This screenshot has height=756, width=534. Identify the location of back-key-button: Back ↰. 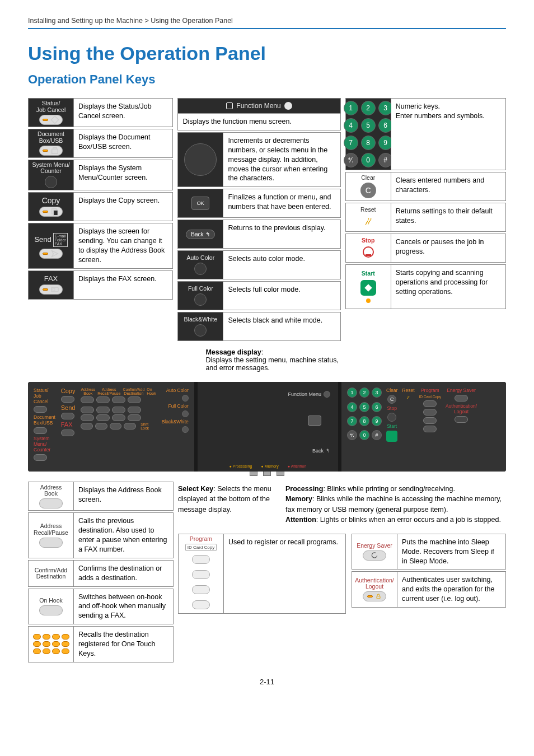
(200, 234).